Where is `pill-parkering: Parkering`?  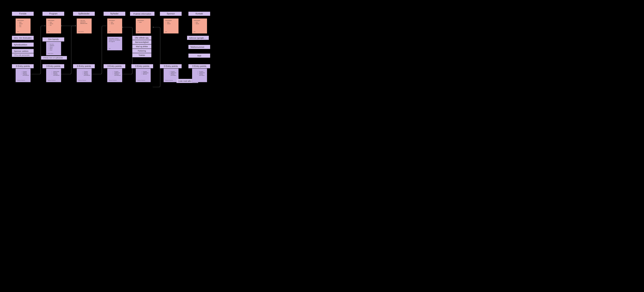 pill-parkering: Parkering is located at coordinates (142, 51).